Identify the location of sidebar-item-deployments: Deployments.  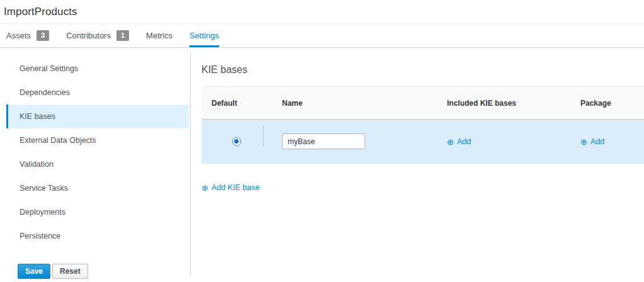
(98, 212).